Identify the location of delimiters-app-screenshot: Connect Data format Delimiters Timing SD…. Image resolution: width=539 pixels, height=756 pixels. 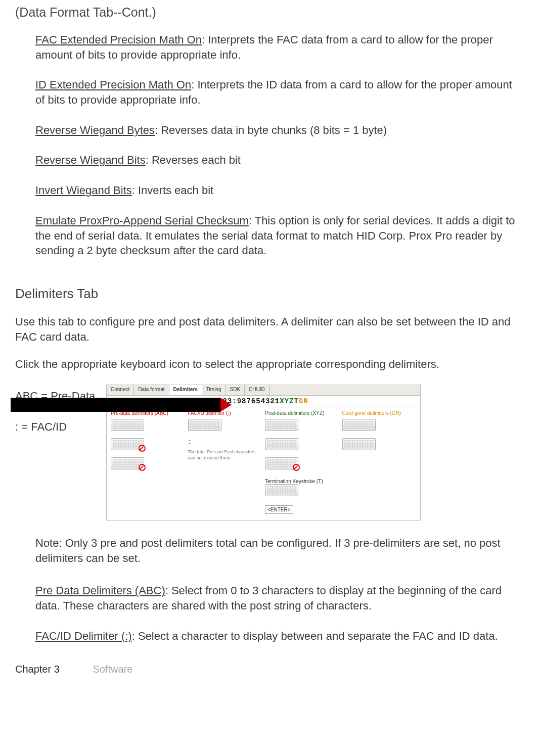
(263, 453).